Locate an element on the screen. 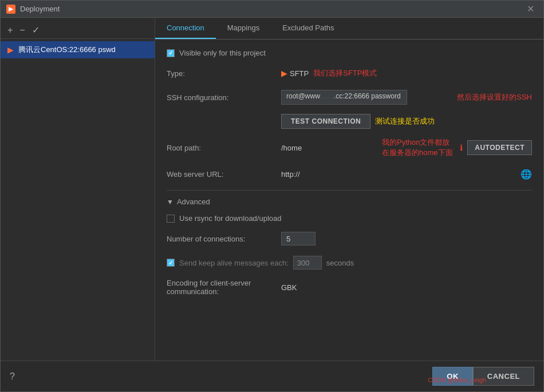 This screenshot has width=544, height=392. encoding-label: Encoding for client-server communication… is located at coordinates (224, 287).